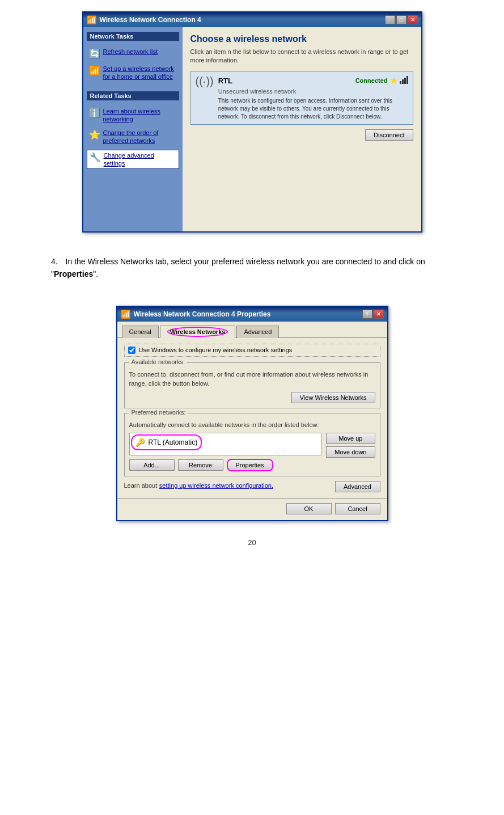 The height and width of the screenshot is (815, 504). Describe the element at coordinates (250, 465) in the screenshot. I see `properties-button: Properties` at that location.